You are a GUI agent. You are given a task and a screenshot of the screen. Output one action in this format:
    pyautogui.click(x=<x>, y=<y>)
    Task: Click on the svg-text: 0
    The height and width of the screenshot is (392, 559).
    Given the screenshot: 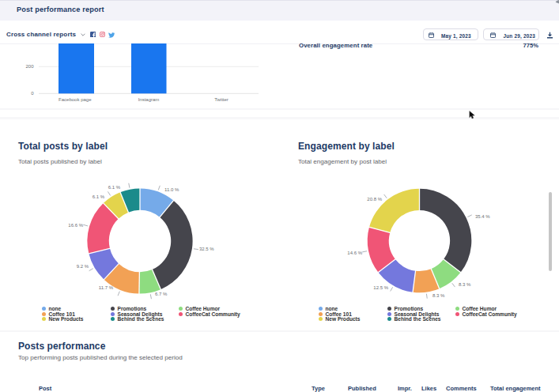 What is the action you would take?
    pyautogui.click(x=32, y=93)
    